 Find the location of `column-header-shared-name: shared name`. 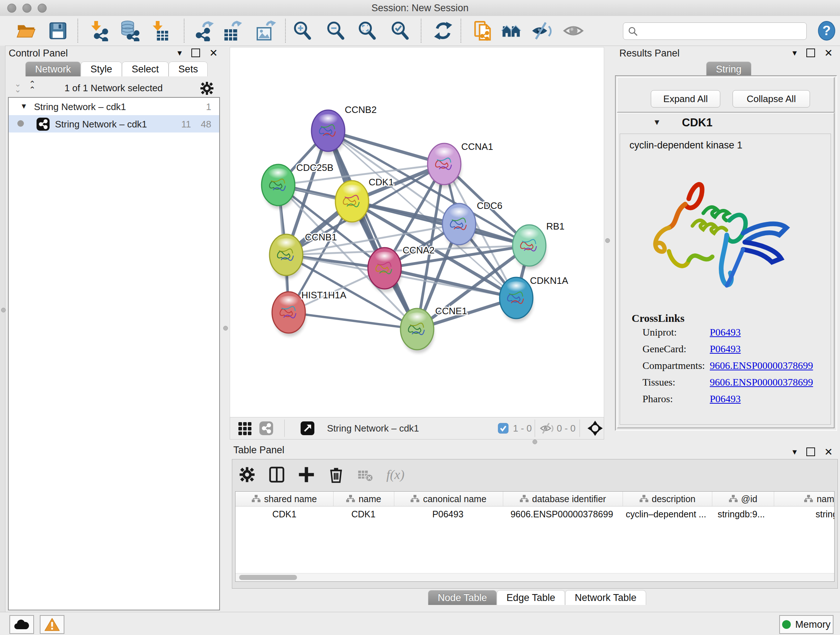

column-header-shared-name: shared name is located at coordinates (284, 499).